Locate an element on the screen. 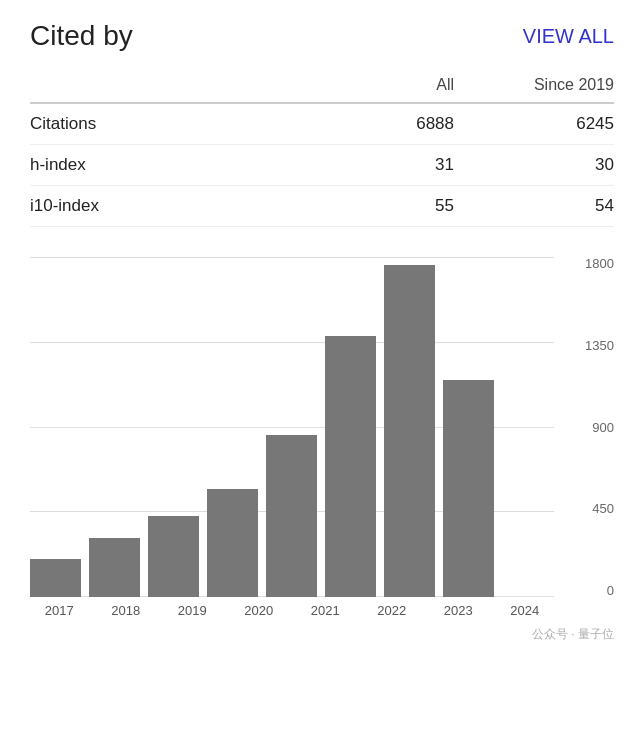 Image resolution: width=644 pixels, height=750 pixels. row-all-value: 6888 is located at coordinates (374, 124).